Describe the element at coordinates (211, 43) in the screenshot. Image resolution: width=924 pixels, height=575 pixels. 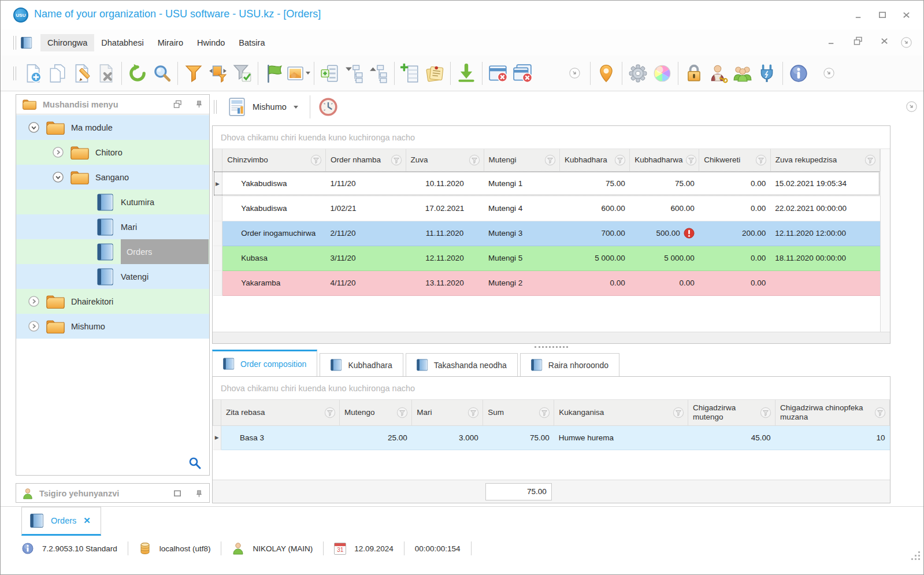
I see `menu-hwindo: Hwindo` at that location.